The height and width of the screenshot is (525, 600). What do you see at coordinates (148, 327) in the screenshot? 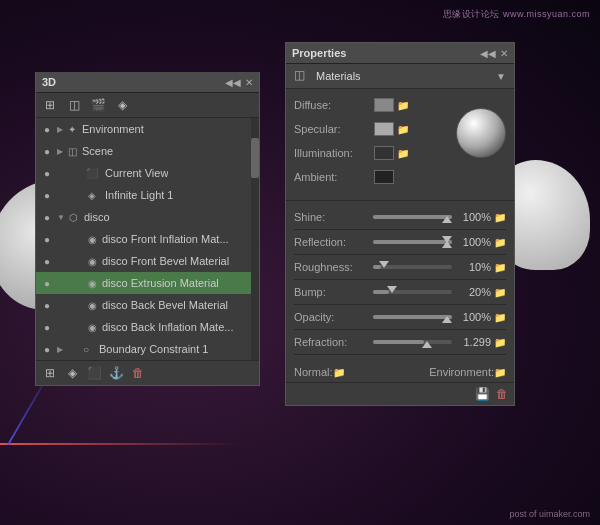
I see `layer-item-disco-back-inflation: ● ◉ disco Back Inflation Mate...` at bounding box center [148, 327].